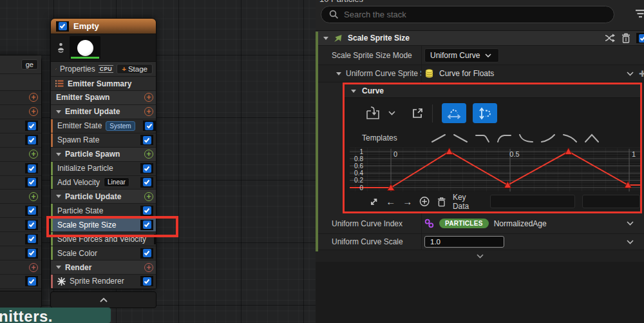 The width and height of the screenshot is (644, 323). Describe the element at coordinates (30, 64) in the screenshot. I see `stage-button-fragment: ge` at that location.